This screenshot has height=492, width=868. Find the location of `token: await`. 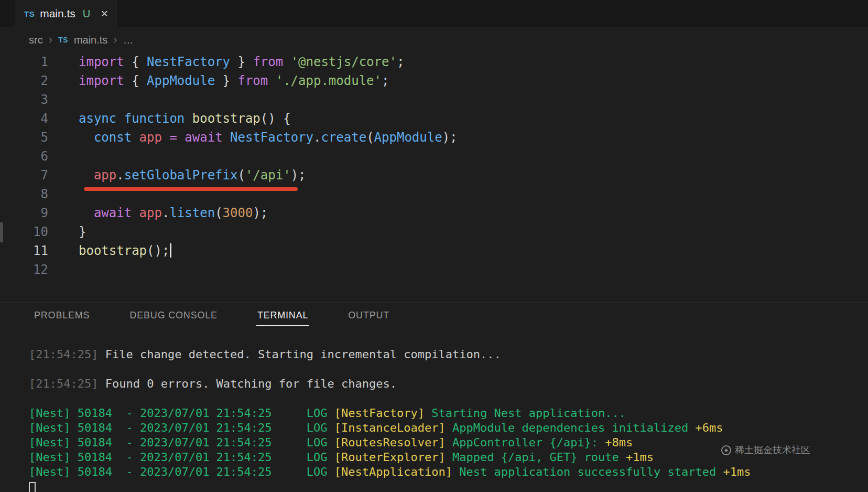

token: await is located at coordinates (113, 213).